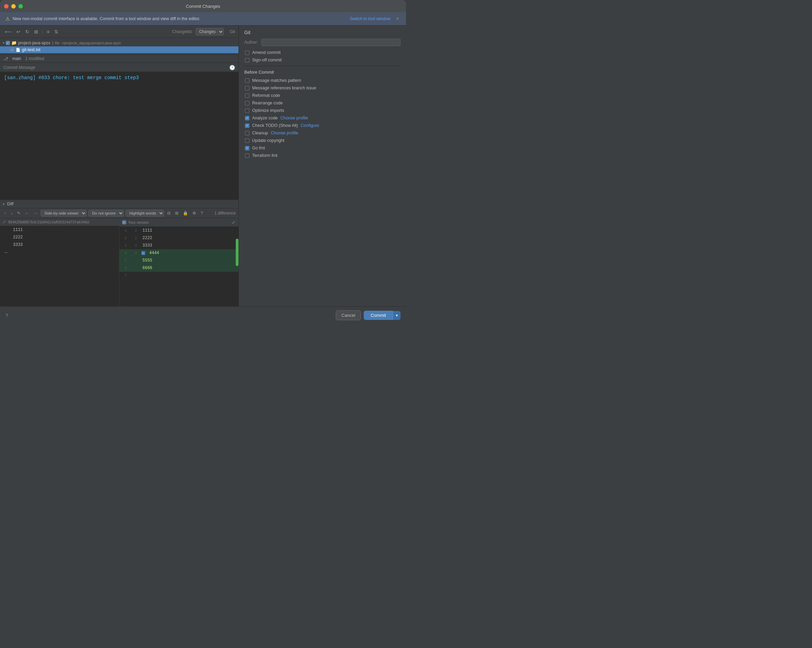 Image resolution: width=812 pixels, height=648 pixels. I want to click on diff-your-version: Your version, so click(139, 222).